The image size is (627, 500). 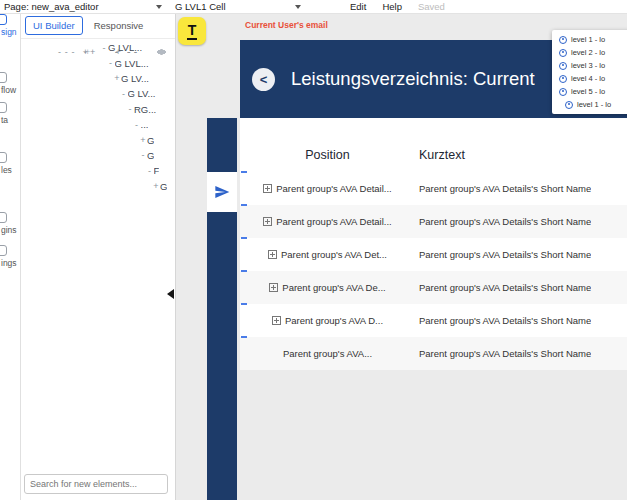 I want to click on panel-collapse-icon, so click(x=170, y=294).